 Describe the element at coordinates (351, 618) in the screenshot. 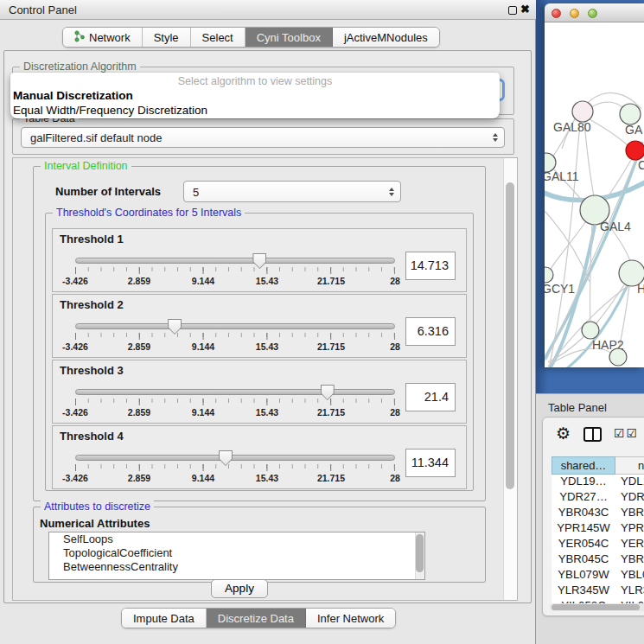

I see `bottom-tab-infer-network: Infer Network` at that location.